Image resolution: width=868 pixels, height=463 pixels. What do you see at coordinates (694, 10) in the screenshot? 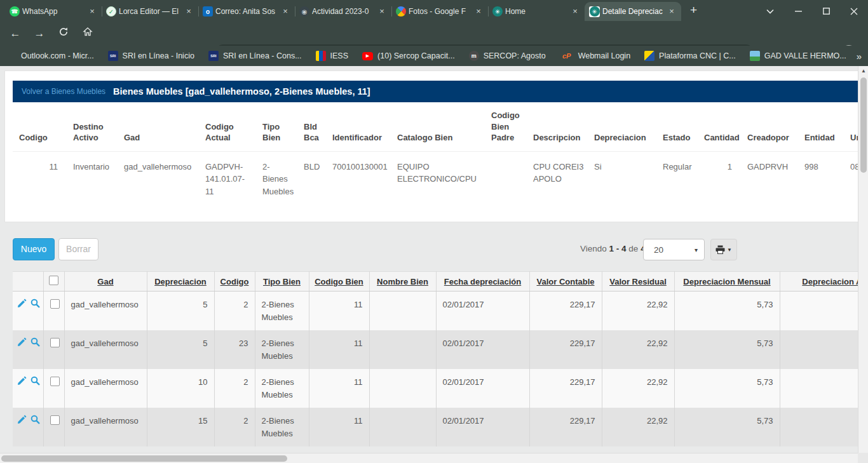
I see `new-tab-button: +` at bounding box center [694, 10].